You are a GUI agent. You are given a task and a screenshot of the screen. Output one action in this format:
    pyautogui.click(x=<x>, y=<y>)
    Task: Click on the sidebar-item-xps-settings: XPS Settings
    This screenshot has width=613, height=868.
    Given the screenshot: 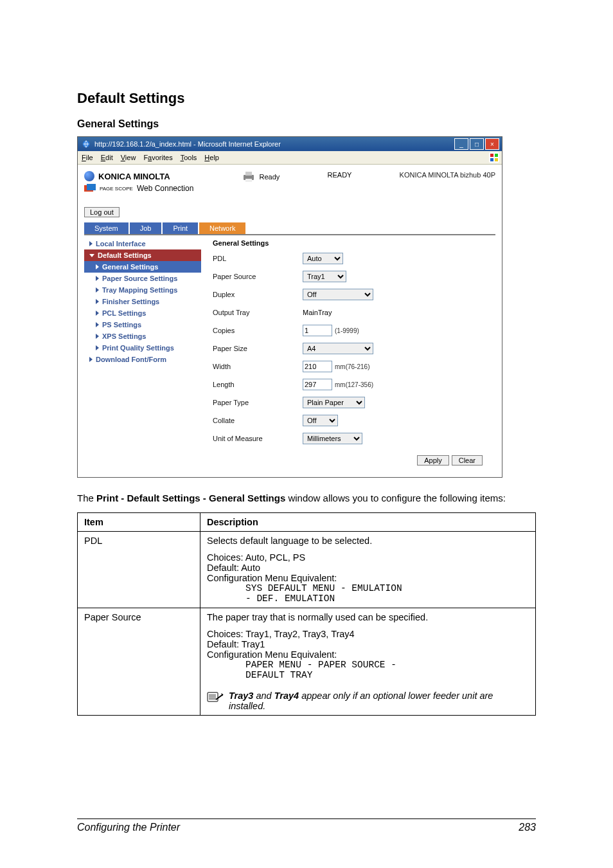 What is the action you would take?
    pyautogui.click(x=143, y=336)
    